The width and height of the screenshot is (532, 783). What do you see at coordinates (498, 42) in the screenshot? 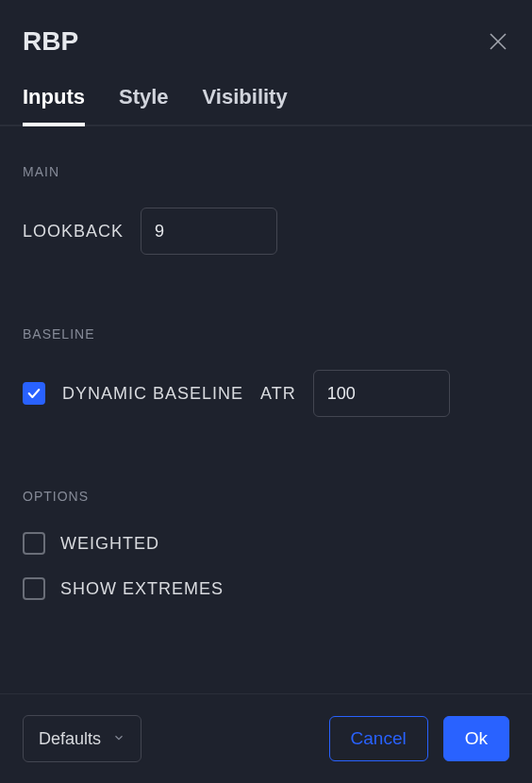
I see `close-icon` at bounding box center [498, 42].